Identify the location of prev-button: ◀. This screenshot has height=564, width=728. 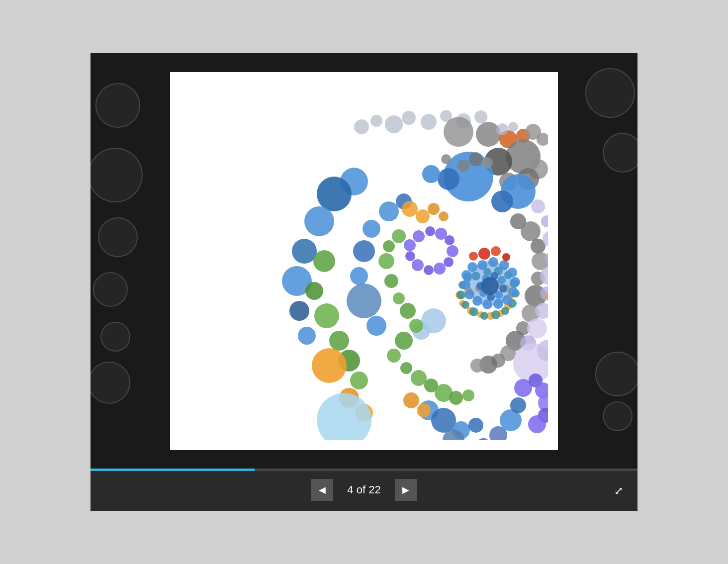
(322, 490).